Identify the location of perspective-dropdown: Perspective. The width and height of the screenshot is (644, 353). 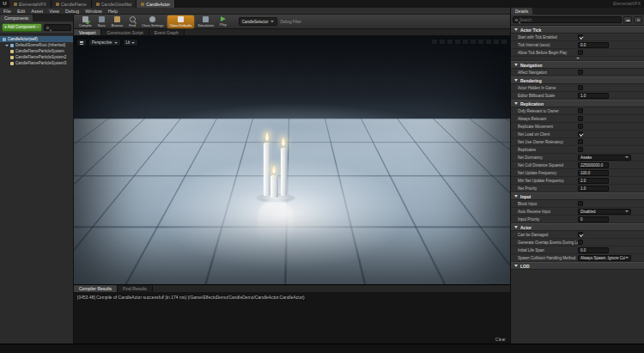
(105, 43).